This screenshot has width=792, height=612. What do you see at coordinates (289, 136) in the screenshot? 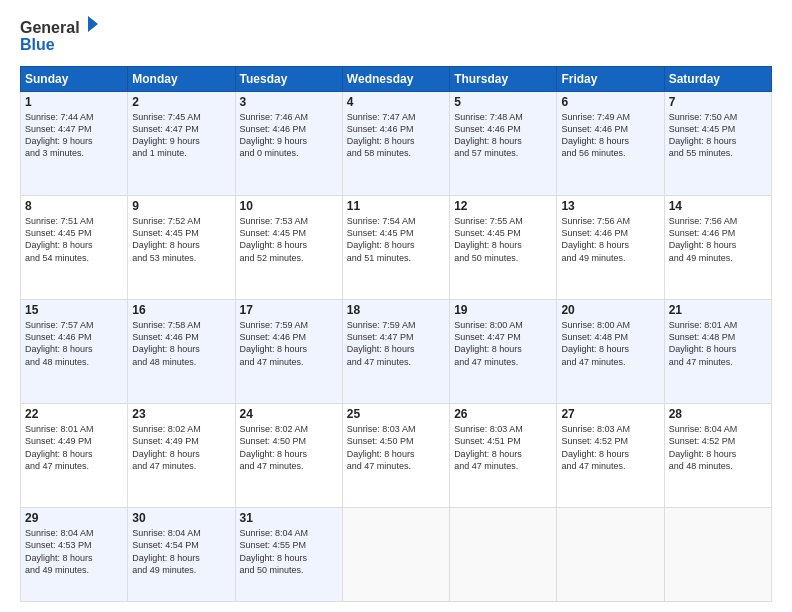
I see `day-info: Sunrise: 7:46 AMSunset: 4:46 PMDaylight:…` at bounding box center [289, 136].